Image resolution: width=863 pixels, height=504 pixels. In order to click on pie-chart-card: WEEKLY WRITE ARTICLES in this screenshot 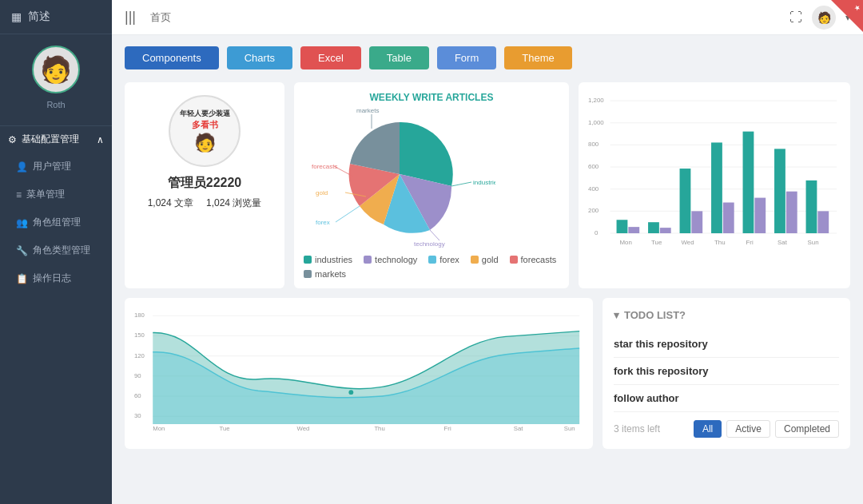, I will do `click(432, 185)`.